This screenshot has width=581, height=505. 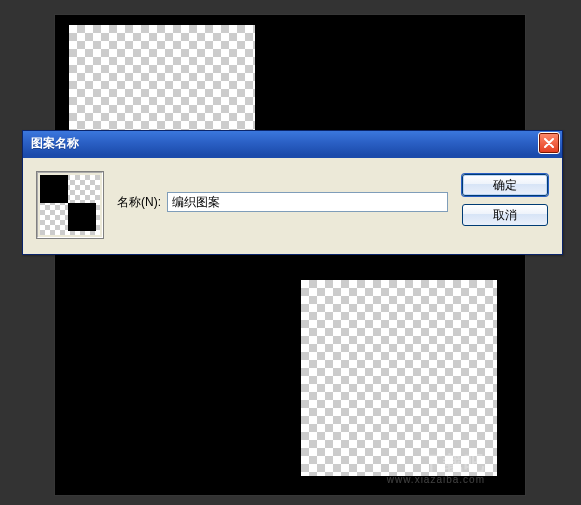 I want to click on cancel-button: 取消, so click(x=505, y=215).